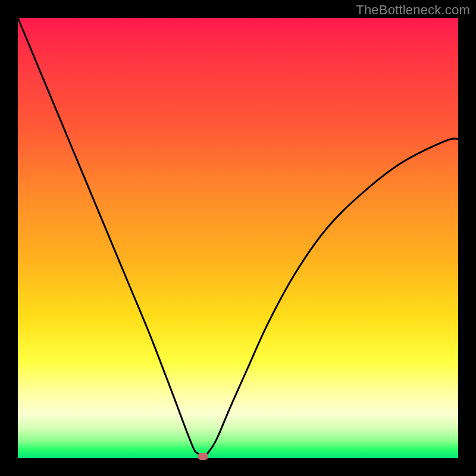  I want to click on watermark-text: TheBottleneck.com, so click(413, 10).